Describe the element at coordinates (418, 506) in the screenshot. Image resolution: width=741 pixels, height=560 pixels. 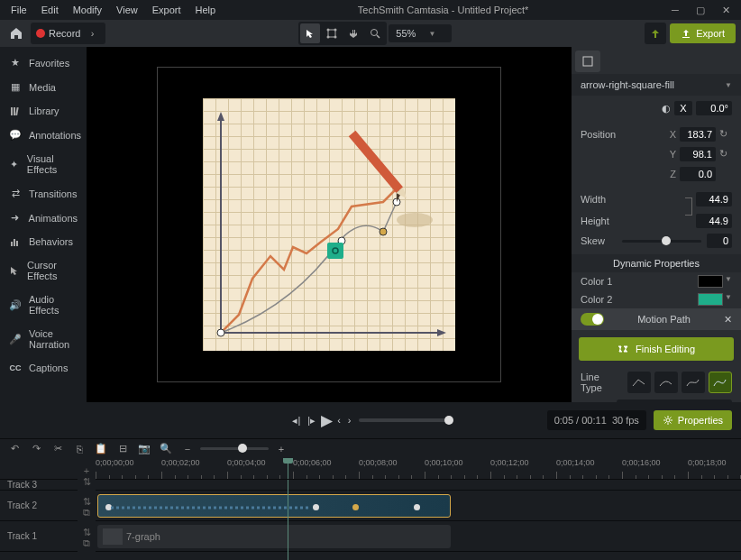
I see `track-2-row` at that location.